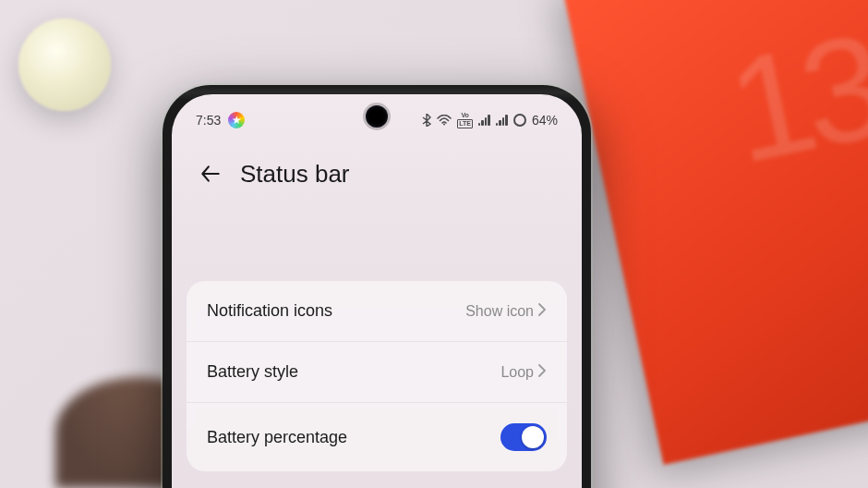 This screenshot has width=868, height=488. What do you see at coordinates (465, 120) in the screenshot?
I see `volte-indicator: VoLTE` at bounding box center [465, 120].